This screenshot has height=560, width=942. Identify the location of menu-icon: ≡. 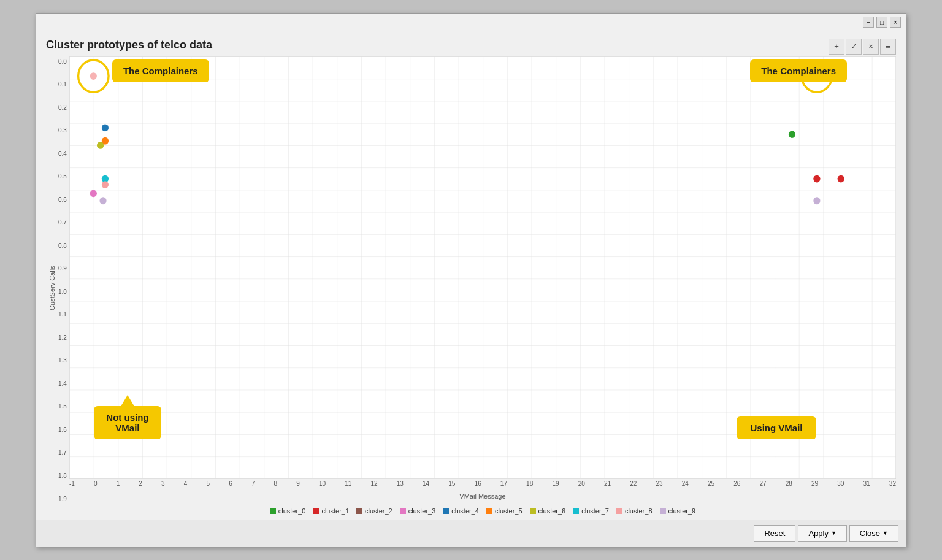
(888, 47).